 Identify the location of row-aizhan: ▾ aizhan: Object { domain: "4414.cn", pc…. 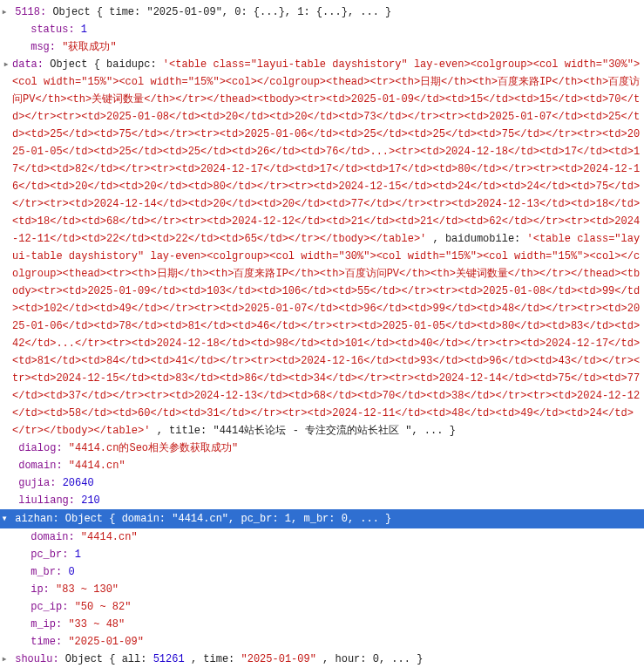
(322, 519).